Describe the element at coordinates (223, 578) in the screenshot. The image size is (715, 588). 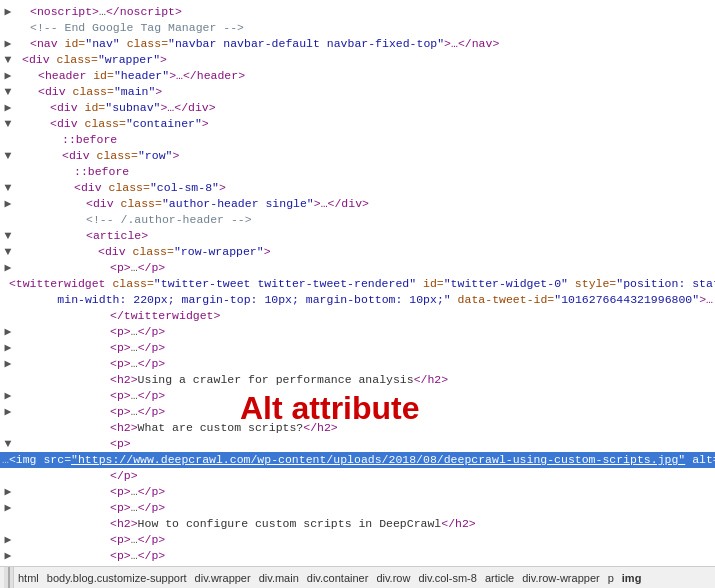
I see `breadcrumb-div-wrapper: div.wrapper` at that location.